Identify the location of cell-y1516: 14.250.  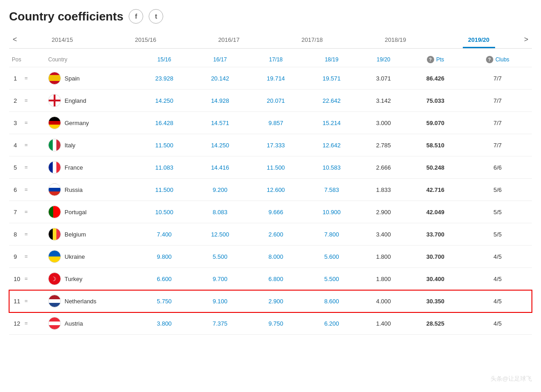
(165, 101).